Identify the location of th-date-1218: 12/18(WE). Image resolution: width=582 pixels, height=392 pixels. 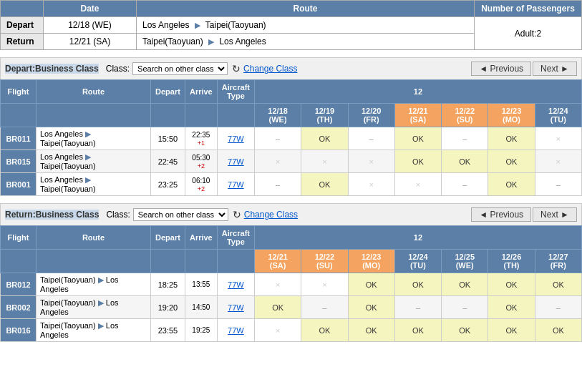
(278, 116).